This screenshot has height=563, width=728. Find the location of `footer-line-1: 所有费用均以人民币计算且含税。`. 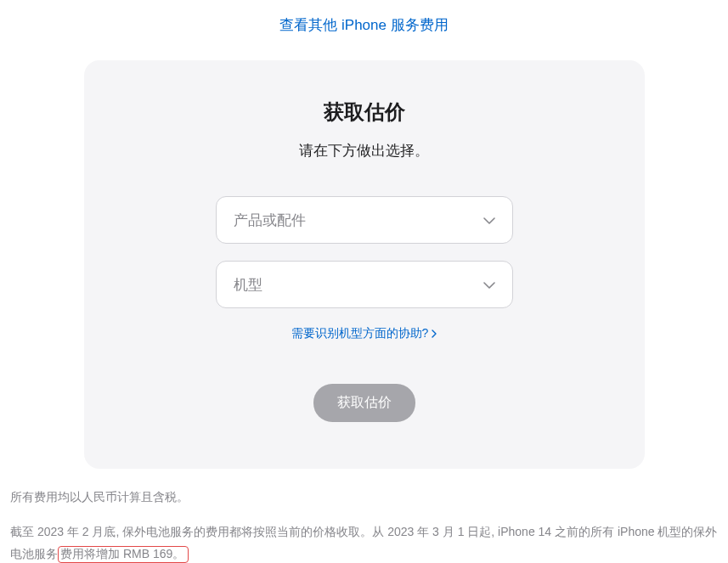

footer-line-1: 所有费用均以人民币计算且含税。 is located at coordinates (364, 498).